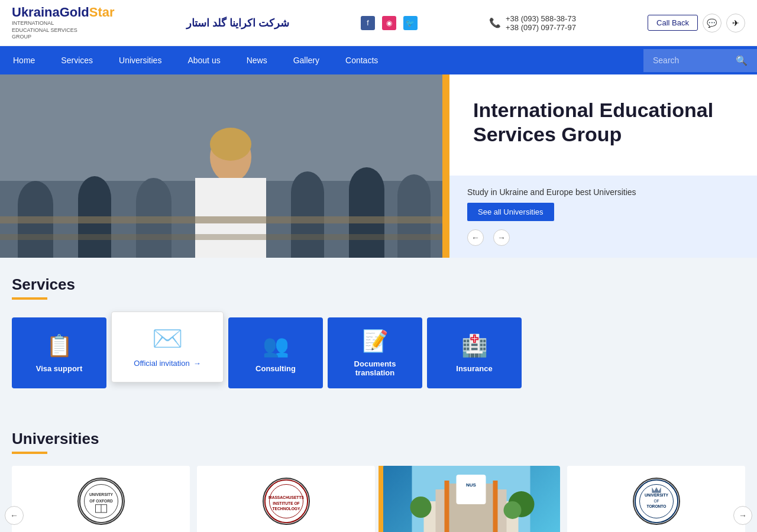  Describe the element at coordinates (541, 23) in the screenshot. I see `phone-numbers: +38 (093) 588-38-73 +38 (097) 097-77-97` at that location.